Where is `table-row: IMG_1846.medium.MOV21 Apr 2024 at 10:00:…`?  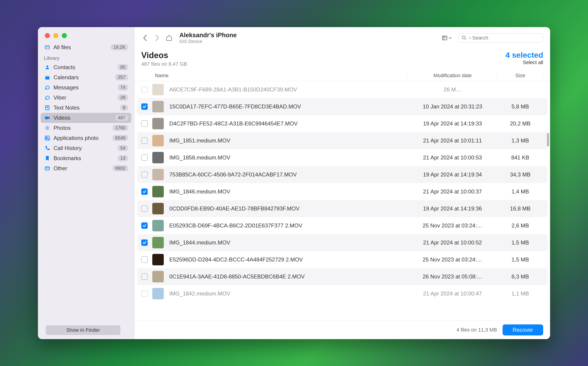
table-row: IMG_1846.medium.MOV21 Apr 2024 at 10:00:… is located at coordinates (342, 192).